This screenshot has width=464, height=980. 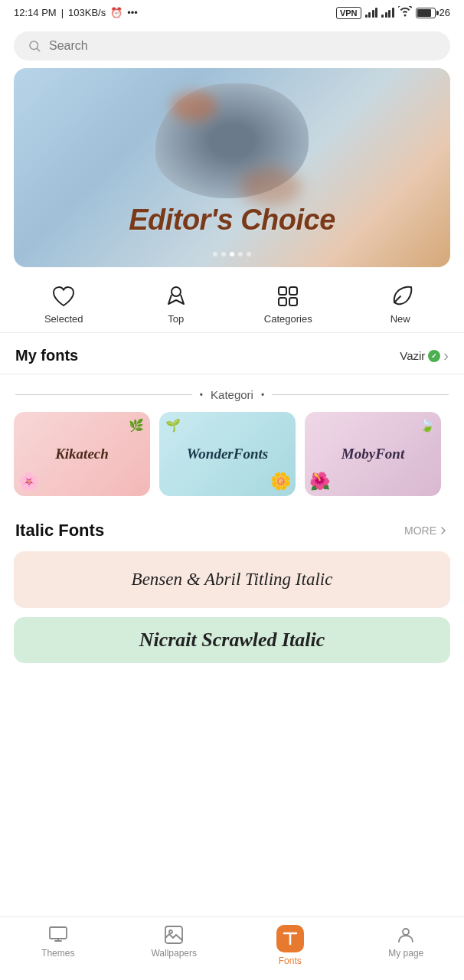 I want to click on monitor-icon, so click(x=58, y=935).